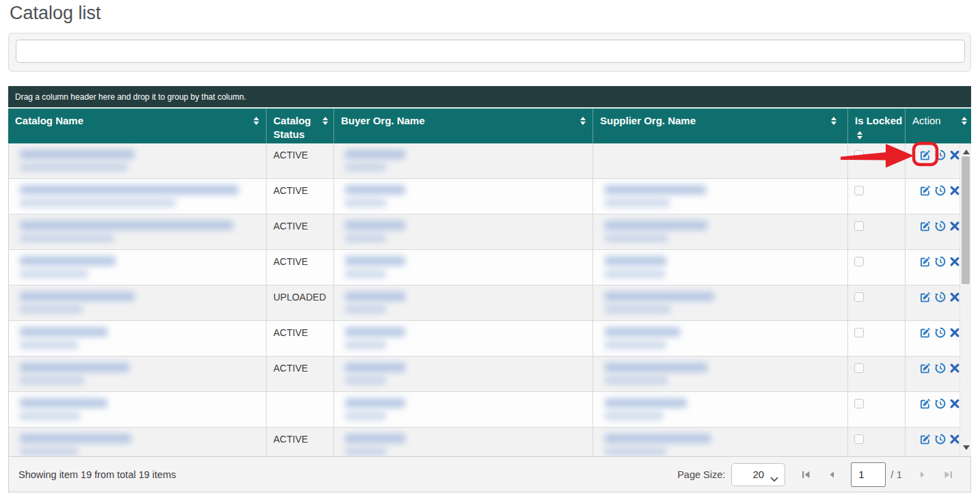  What do you see at coordinates (292, 127) in the screenshot?
I see `column-label: Catalog Status` at bounding box center [292, 127].